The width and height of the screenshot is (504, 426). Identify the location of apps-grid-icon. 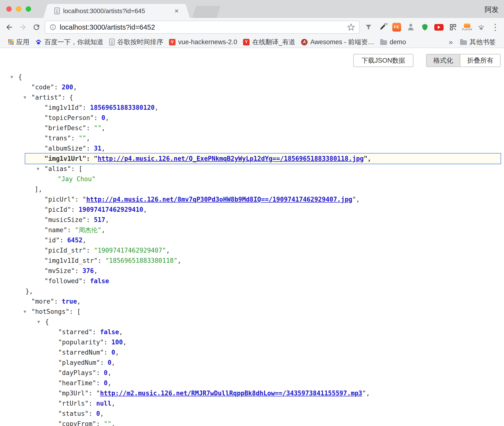
(11, 42).